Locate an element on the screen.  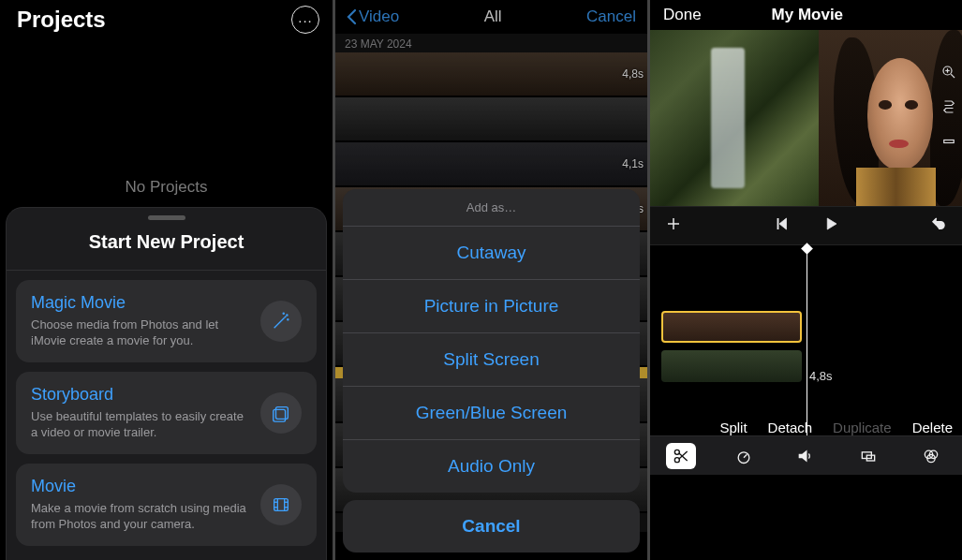
add-media-button is located at coordinates (673, 226).